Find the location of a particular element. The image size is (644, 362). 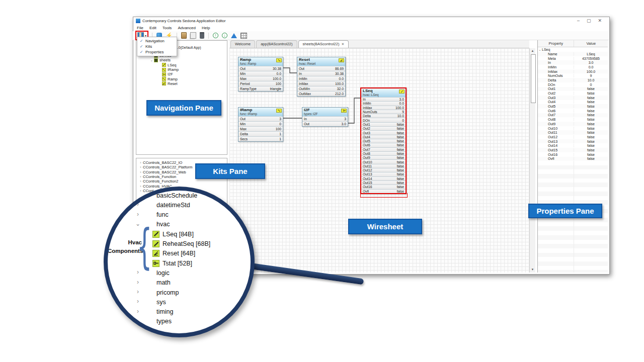

property-row: InMin0.0 is located at coordinates (573, 67).